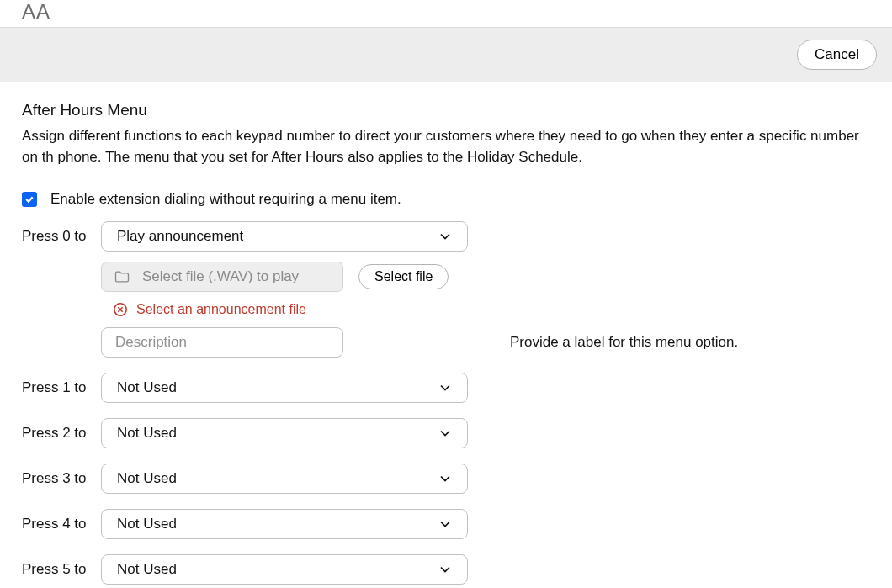 The image size is (892, 588). I want to click on press-2-action-value: Not Used, so click(146, 433).